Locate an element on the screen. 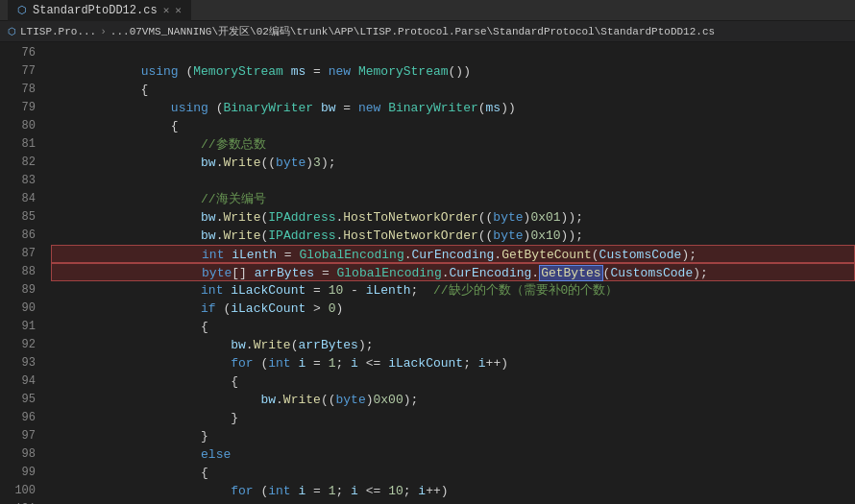 This screenshot has height=504, width=855. code-line-87: int iLenth = GlobalEncoding.CurEncoding.… is located at coordinates (453, 253).